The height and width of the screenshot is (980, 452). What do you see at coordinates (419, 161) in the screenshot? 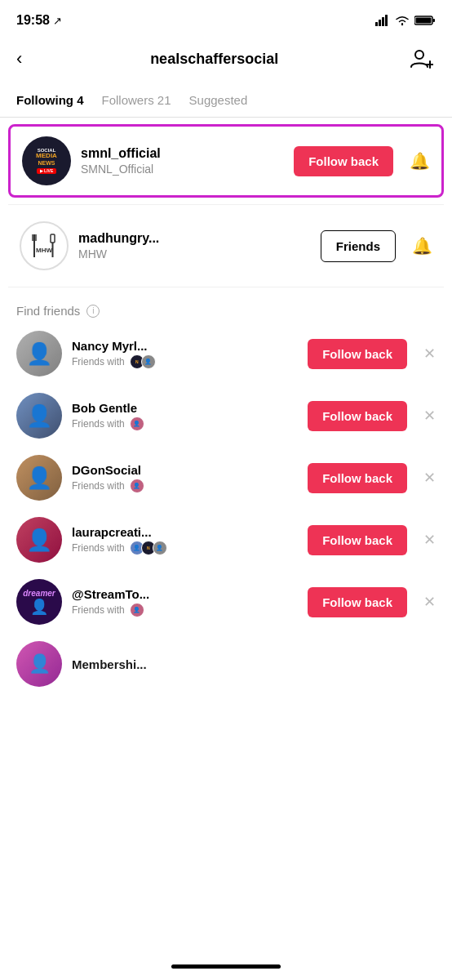
I see `bell-icon-smnl: 🔔` at bounding box center [419, 161].